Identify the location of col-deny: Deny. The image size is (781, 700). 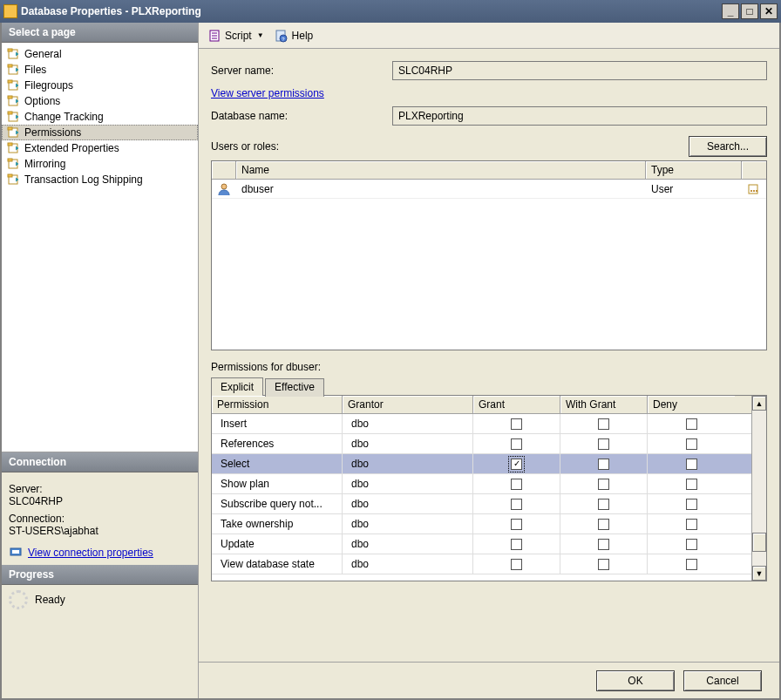
(691, 404).